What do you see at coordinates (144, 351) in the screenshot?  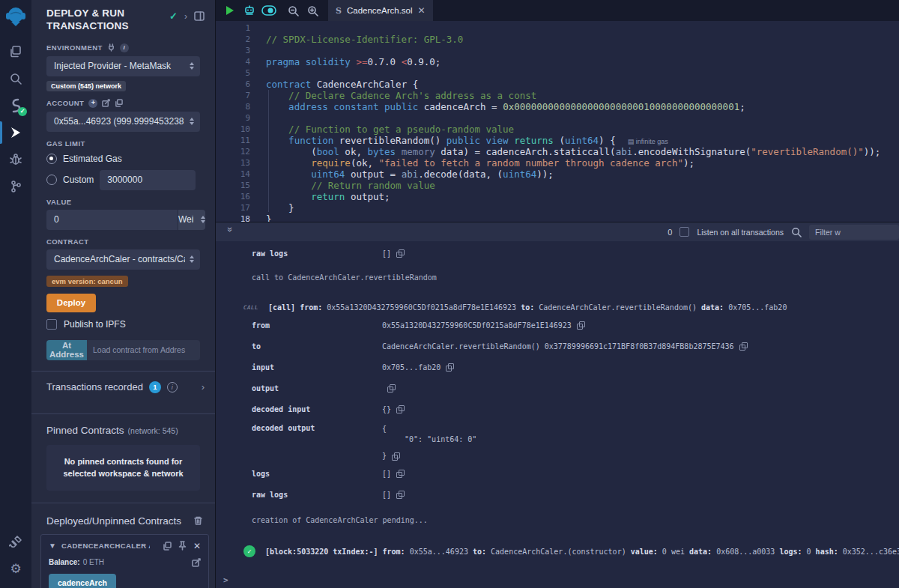 I see `at-address-input` at bounding box center [144, 351].